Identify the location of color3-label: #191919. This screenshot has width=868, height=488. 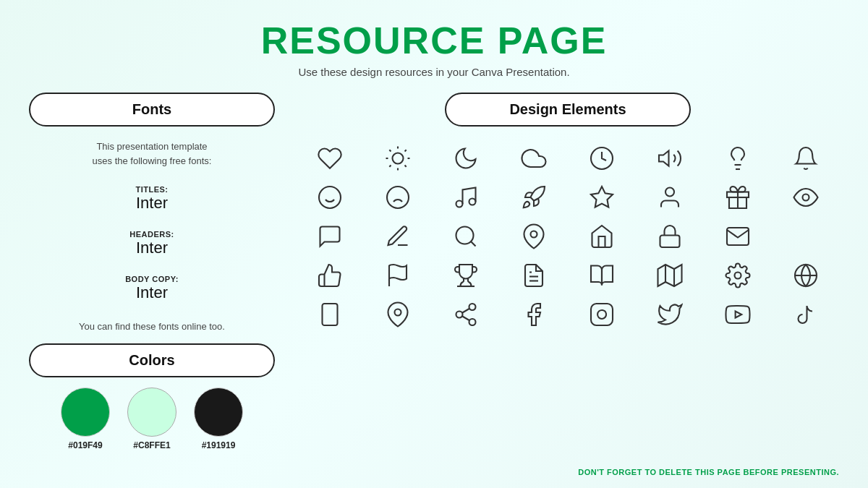
(218, 445).